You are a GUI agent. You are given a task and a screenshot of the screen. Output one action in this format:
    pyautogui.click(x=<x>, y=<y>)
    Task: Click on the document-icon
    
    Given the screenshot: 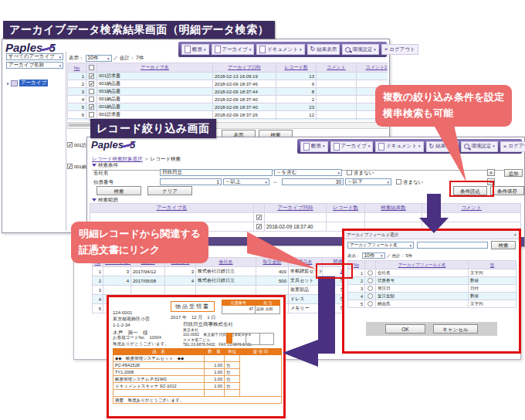 What is the action you would take?
    pyautogui.click(x=337, y=147)
    